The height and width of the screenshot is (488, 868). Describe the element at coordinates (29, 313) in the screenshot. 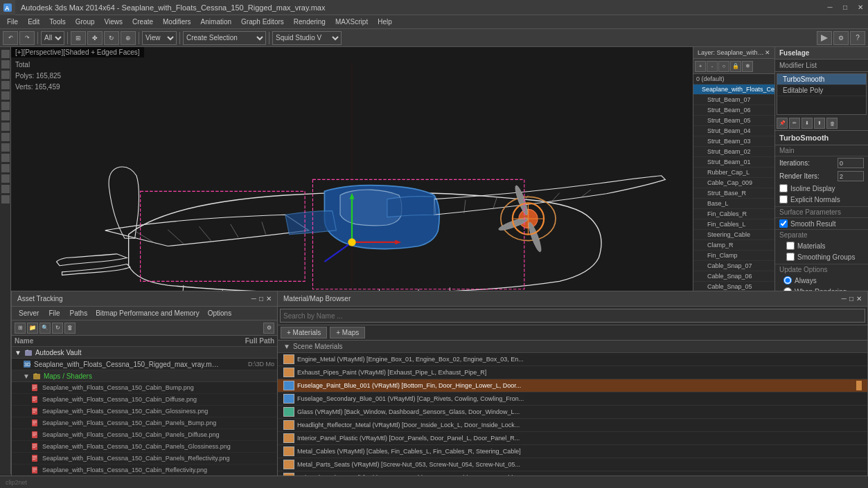

I see `asset-menu-server: Server` at that location.